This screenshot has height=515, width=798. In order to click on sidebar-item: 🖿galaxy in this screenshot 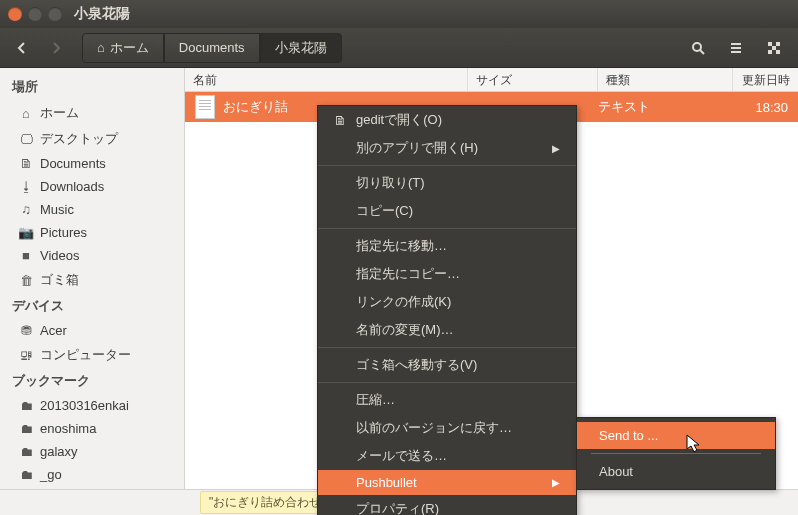, I will do `click(92, 452)`.